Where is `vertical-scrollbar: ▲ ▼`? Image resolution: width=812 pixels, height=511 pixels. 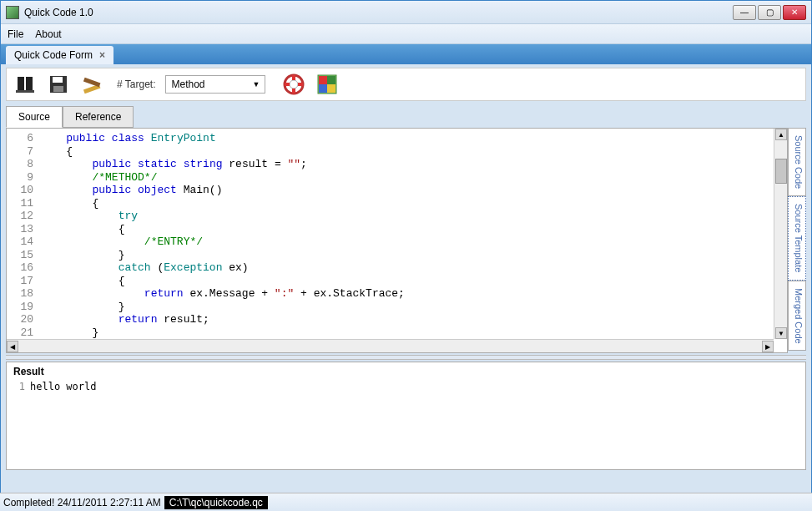 vertical-scrollbar: ▲ ▼ is located at coordinates (780, 234).